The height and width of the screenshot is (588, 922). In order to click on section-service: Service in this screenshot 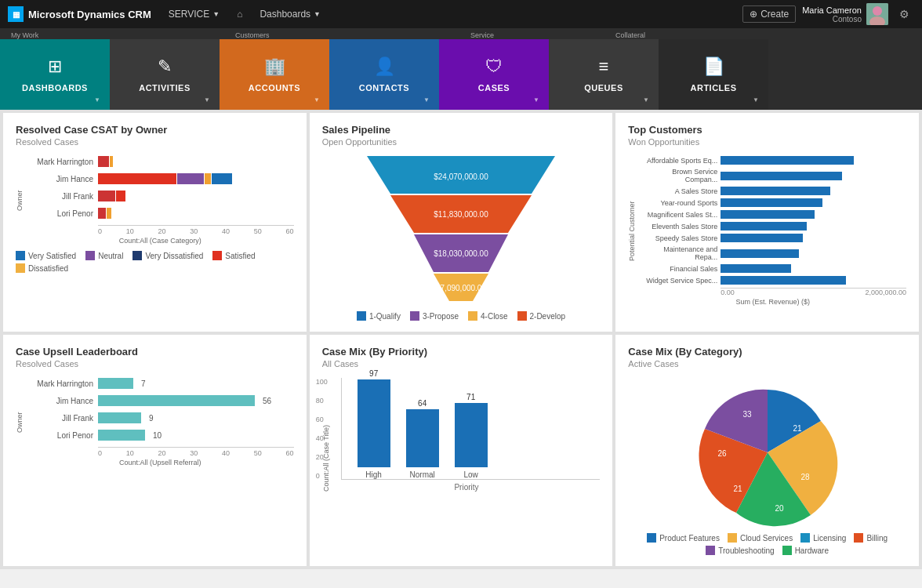, I will do `click(535, 35)`.